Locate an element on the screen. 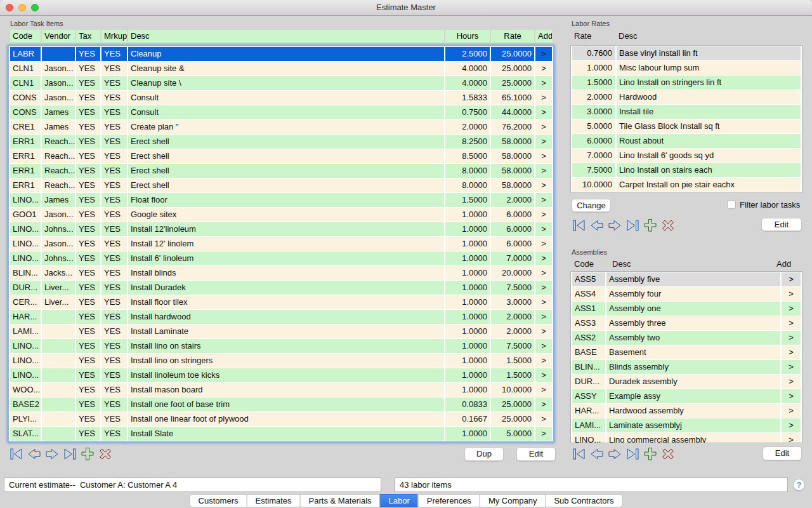 This screenshot has height=508, width=812. cell-desc: Install blinds is located at coordinates (286, 273).